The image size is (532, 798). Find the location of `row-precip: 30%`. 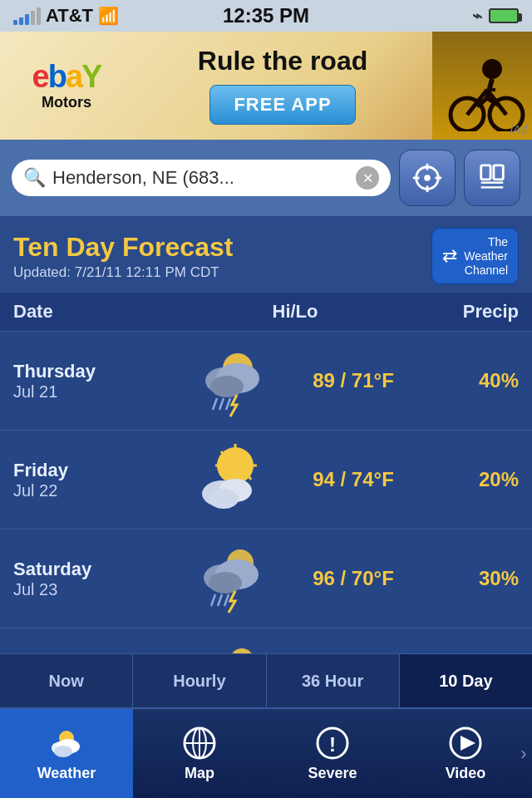

row-precip: 30% is located at coordinates (473, 579).